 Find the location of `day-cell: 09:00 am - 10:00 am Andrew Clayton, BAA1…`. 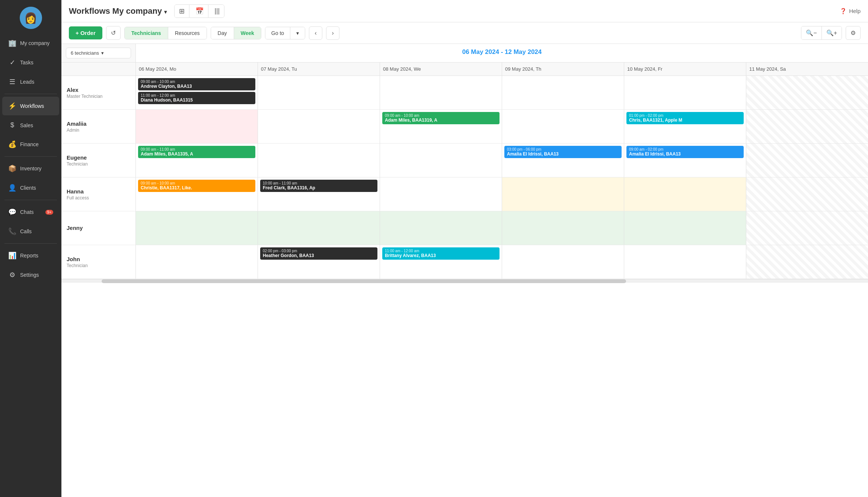

day-cell: 09:00 am - 10:00 am Andrew Clayton, BAA1… is located at coordinates (197, 93).